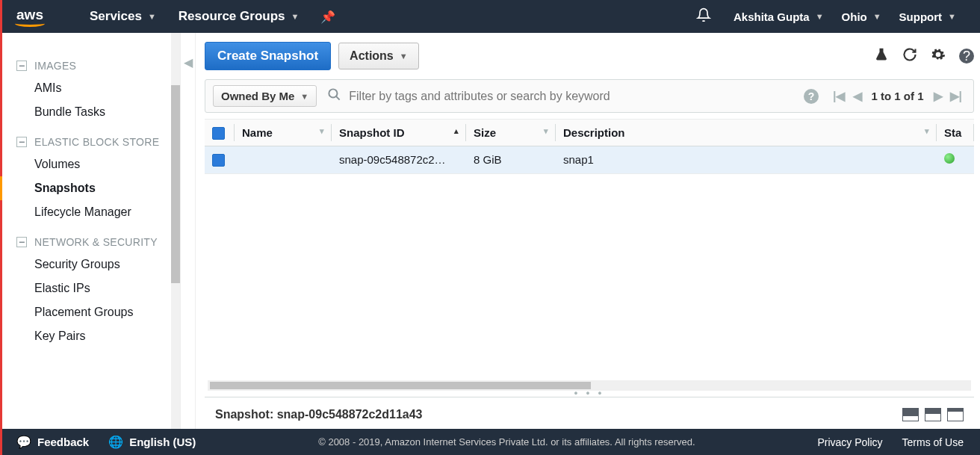  What do you see at coordinates (87, 188) in the screenshot?
I see `sidebar-item-snapshots: Snapshots` at bounding box center [87, 188].